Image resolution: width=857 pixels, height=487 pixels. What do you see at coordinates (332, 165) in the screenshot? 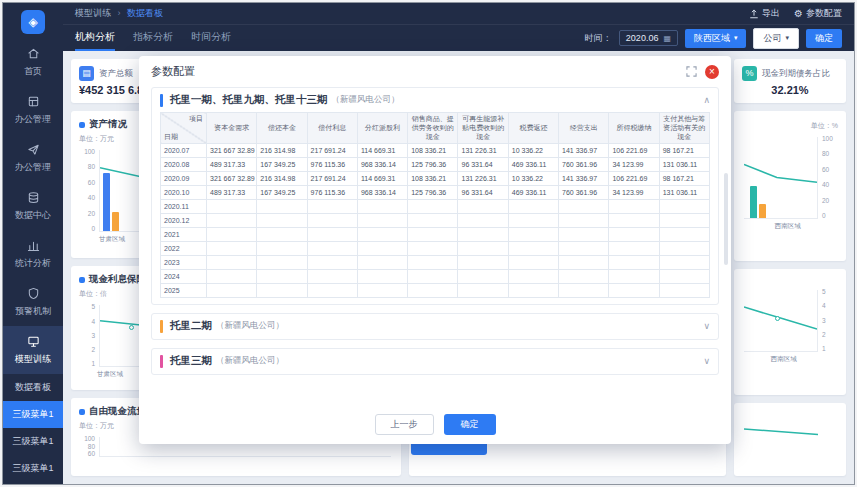
I see `value-cell: 976 115.36` at bounding box center [332, 165].